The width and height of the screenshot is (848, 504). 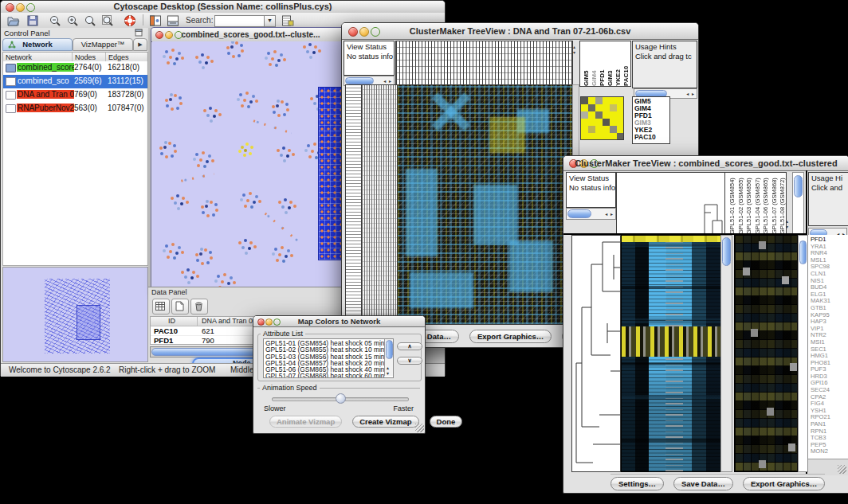 What do you see at coordinates (446, 422) in the screenshot?
I see `dialog-button: Done` at bounding box center [446, 422].